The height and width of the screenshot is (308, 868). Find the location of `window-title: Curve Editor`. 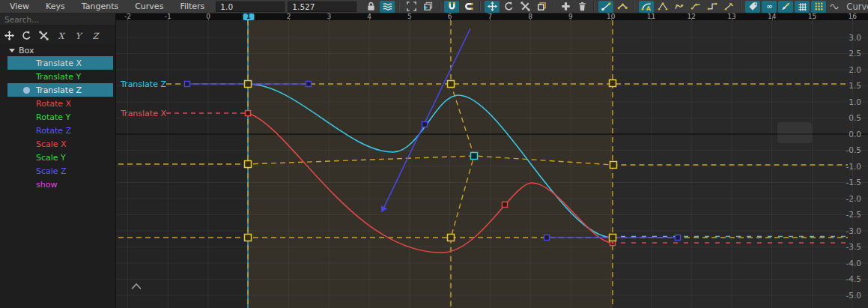

window-title: Curve Editor is located at coordinates (857, 7).